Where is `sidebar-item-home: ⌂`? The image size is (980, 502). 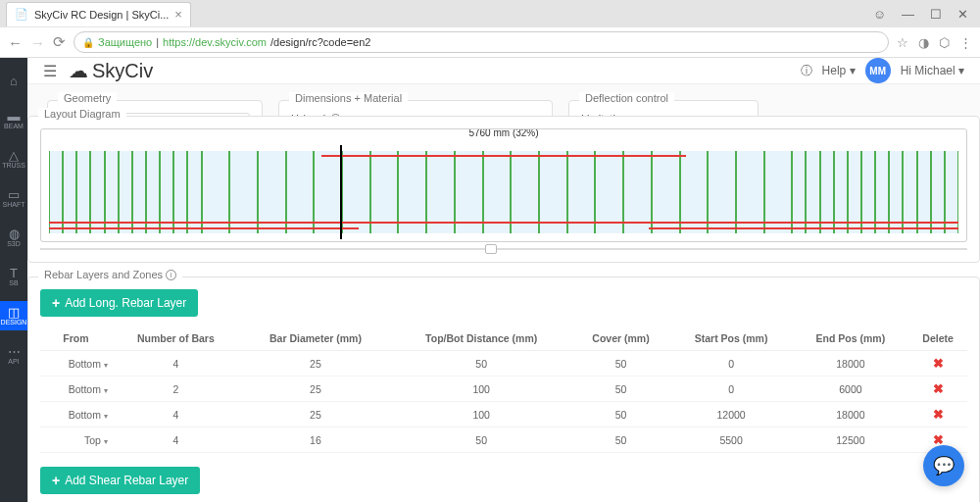
sidebar-item-home: ⌂ is located at coordinates (14, 80).